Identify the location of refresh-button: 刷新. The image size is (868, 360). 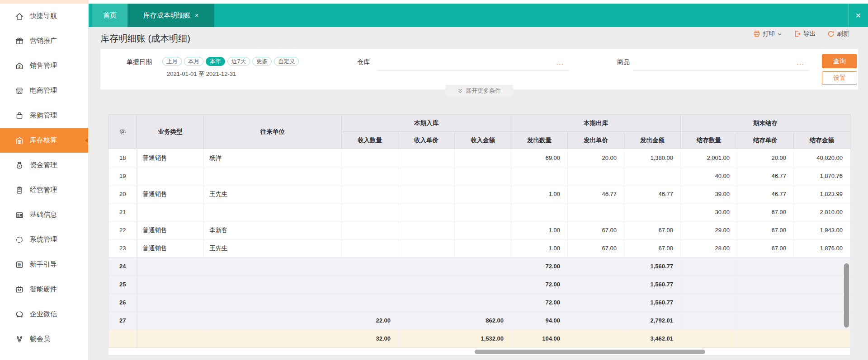
(838, 34).